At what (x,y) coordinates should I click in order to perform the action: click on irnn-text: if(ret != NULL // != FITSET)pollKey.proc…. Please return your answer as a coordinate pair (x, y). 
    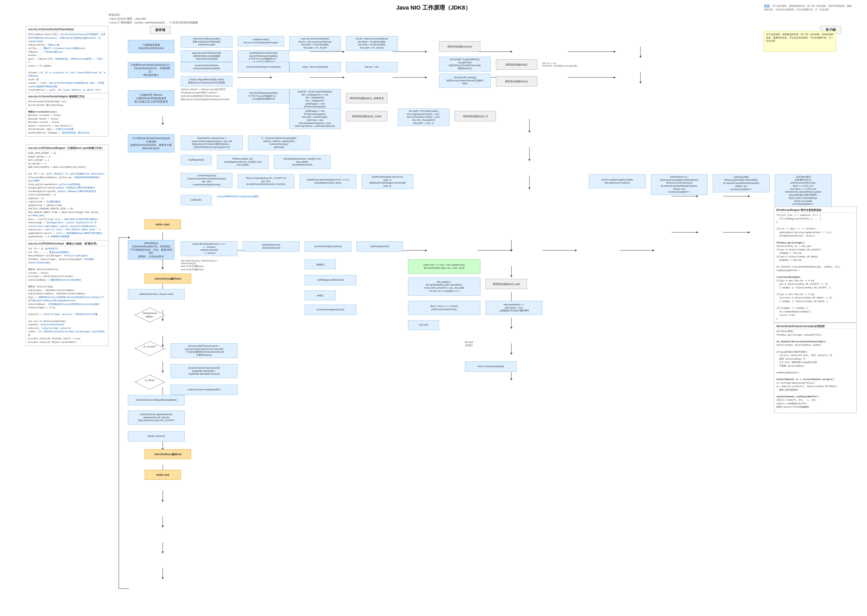
    Looking at the image, I should click on (444, 308).